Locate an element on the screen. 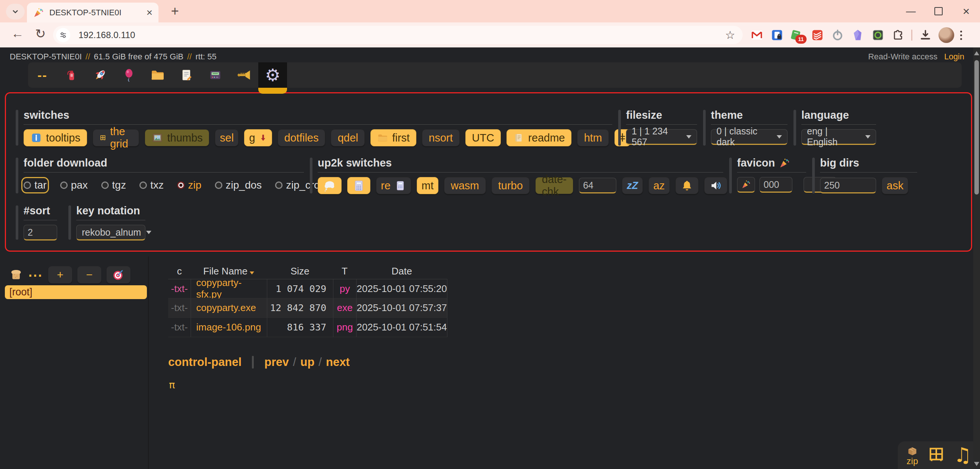 Image resolution: width=980 pixels, height=469 pixels. tab-party is located at coordinates (129, 75).